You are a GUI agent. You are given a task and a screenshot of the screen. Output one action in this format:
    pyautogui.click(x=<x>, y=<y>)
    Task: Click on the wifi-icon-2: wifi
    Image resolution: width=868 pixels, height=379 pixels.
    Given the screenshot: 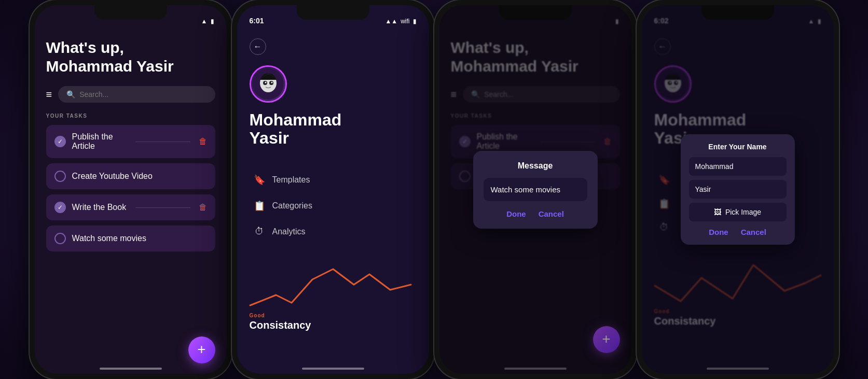 What is the action you would take?
    pyautogui.click(x=405, y=21)
    